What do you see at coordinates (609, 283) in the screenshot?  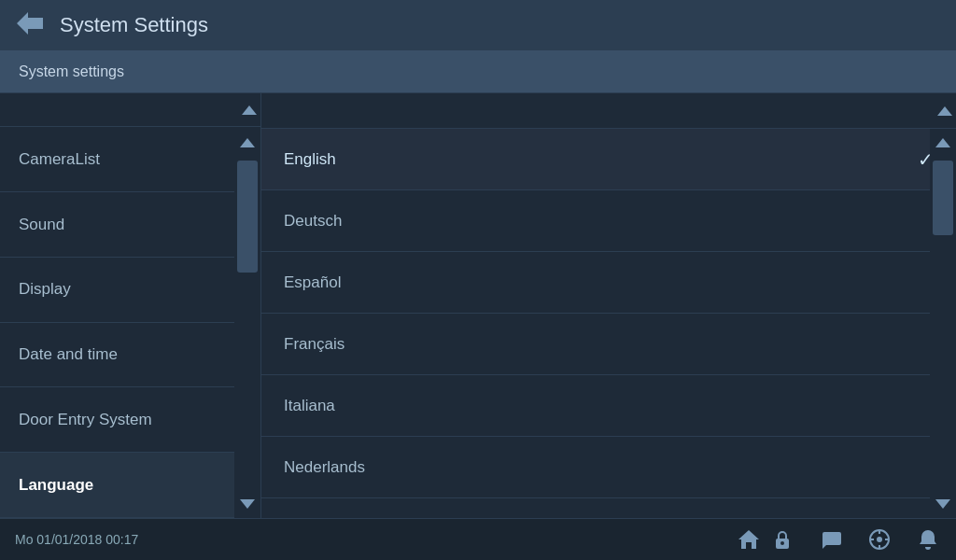 I see `language-item-espanol: Español` at bounding box center [609, 283].